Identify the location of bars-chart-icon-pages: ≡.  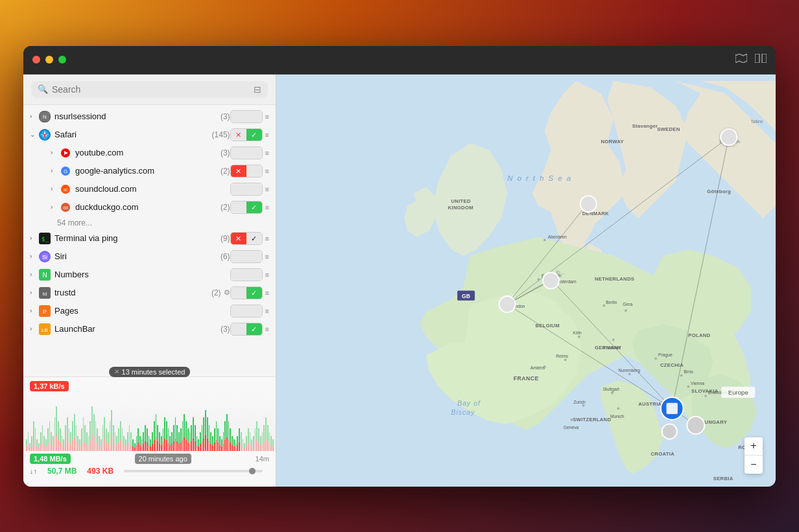
(267, 311).